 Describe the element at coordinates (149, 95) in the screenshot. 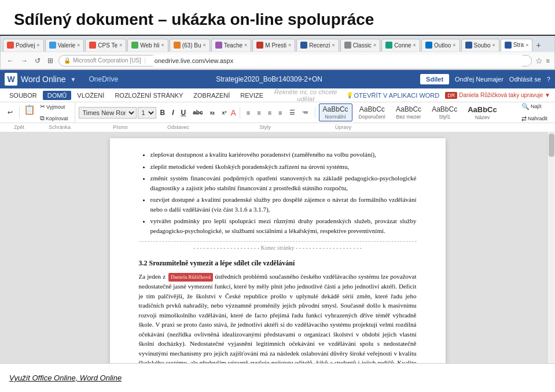

I see `menu-rozlozeni: ROZLOŽENÍ STRÁNKY` at that location.